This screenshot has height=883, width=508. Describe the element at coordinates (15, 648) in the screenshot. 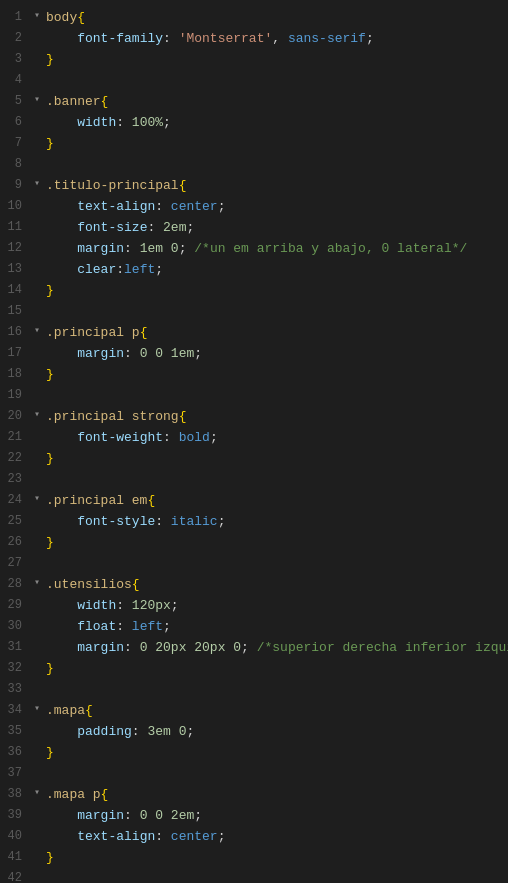

I see `line-number: 31` at that location.